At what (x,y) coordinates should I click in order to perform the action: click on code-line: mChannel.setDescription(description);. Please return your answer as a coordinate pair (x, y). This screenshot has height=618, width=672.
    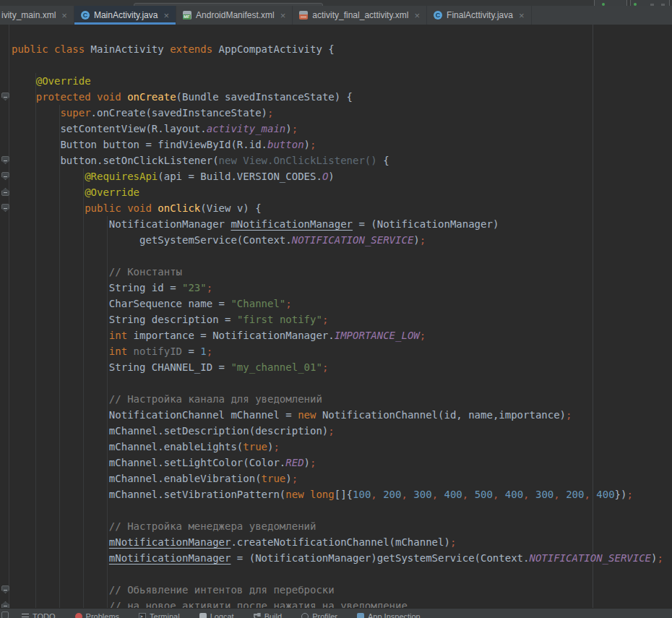
    Looking at the image, I should click on (342, 431).